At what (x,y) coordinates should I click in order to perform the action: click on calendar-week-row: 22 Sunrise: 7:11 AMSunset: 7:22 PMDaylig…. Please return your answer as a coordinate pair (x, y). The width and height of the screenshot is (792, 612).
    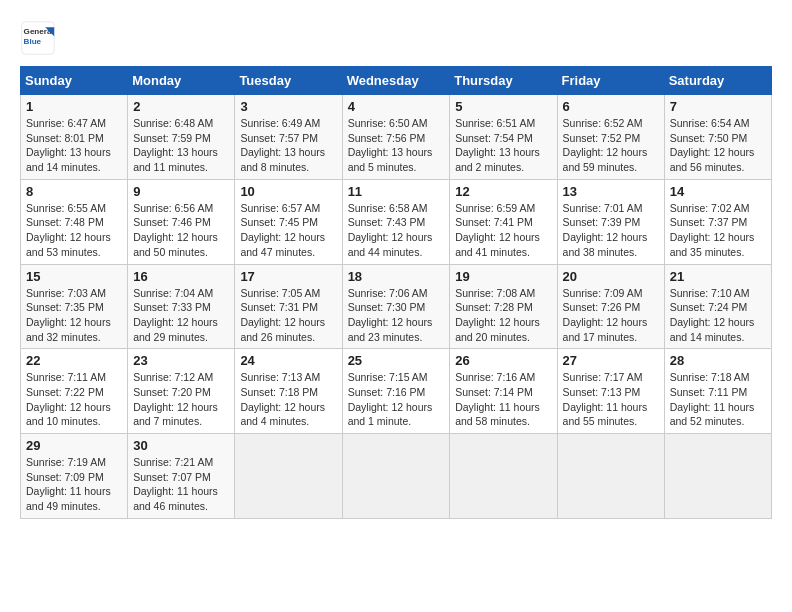
    Looking at the image, I should click on (396, 392).